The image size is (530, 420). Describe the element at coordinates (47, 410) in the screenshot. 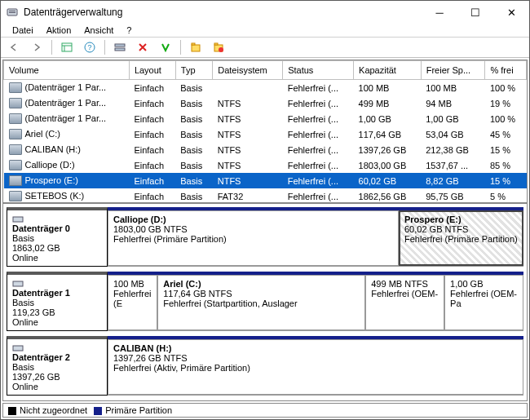

I see `legend-unallocated: Nicht zugeordnet` at that location.